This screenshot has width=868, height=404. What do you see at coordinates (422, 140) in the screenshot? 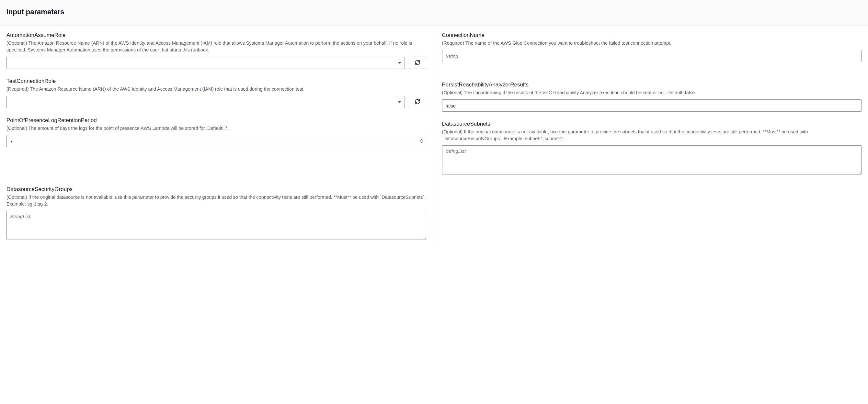
I see `chevron-up-icon` at bounding box center [422, 140].